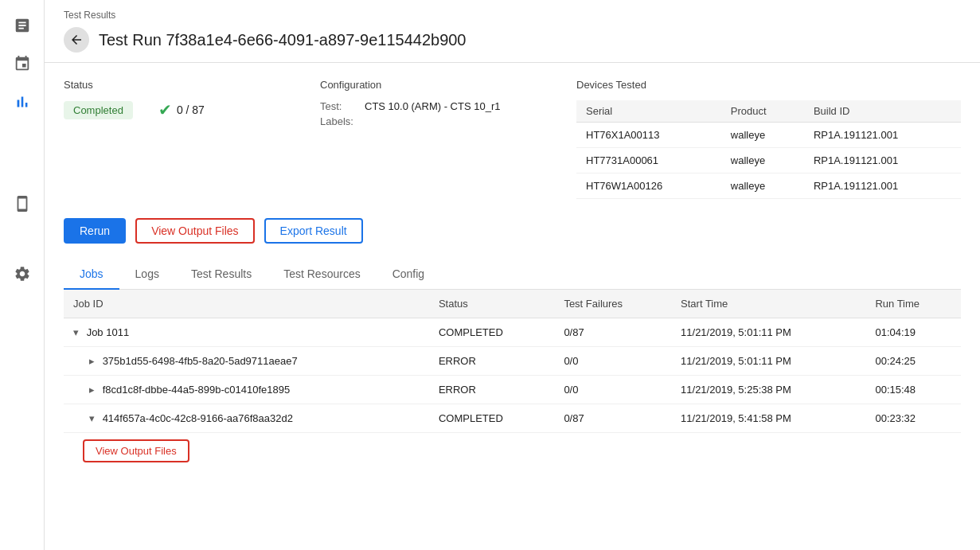 This screenshot has width=980, height=550. What do you see at coordinates (492, 304) in the screenshot?
I see `jobs-col-status: Status` at bounding box center [492, 304].